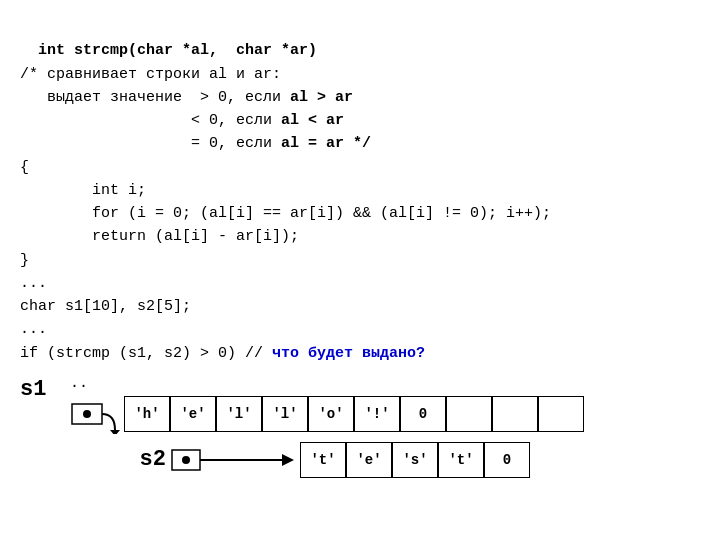  I want to click on s2-label: s2, so click(153, 460).